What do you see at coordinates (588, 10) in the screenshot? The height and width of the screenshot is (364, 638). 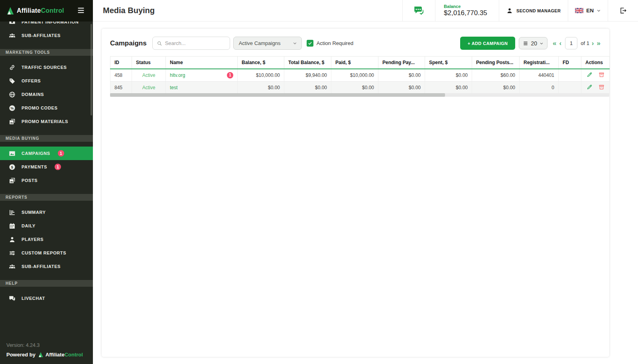 I see `language-selector: EN` at bounding box center [588, 10].